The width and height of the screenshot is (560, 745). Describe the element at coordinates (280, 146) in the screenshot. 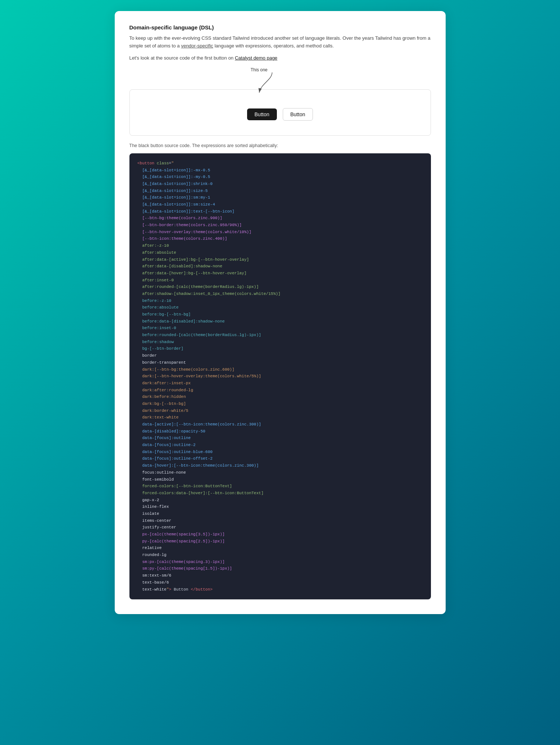

I see `code-description: The black button source code. The expres…` at that location.